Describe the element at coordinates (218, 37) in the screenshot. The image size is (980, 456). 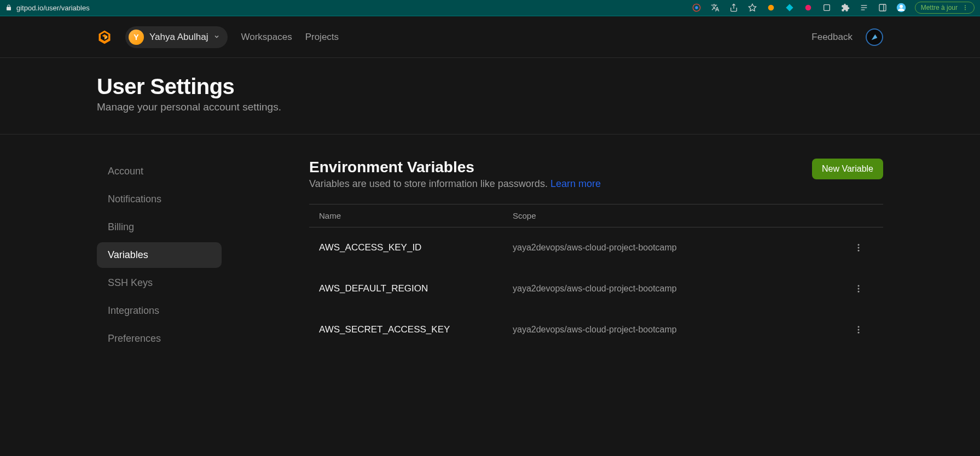
I see `nav-left-group: Y Yahya Abulhaj Workspaces Projects` at that location.